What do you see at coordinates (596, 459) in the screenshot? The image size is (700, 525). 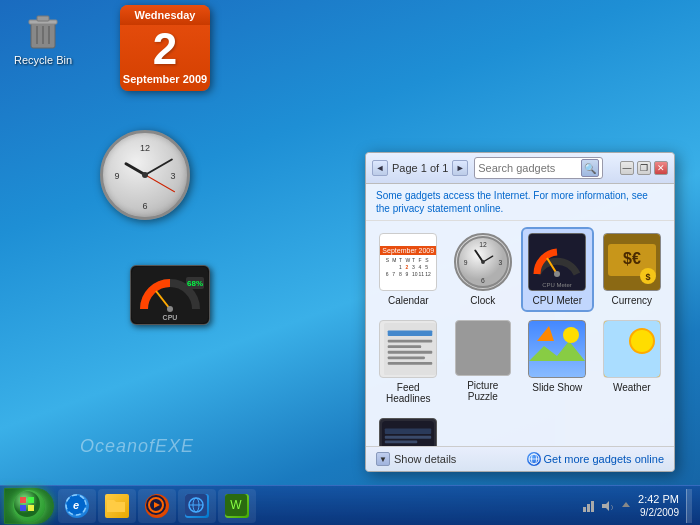 I see `get-more-gadgets-link: Get more gadgets online` at bounding box center [596, 459].